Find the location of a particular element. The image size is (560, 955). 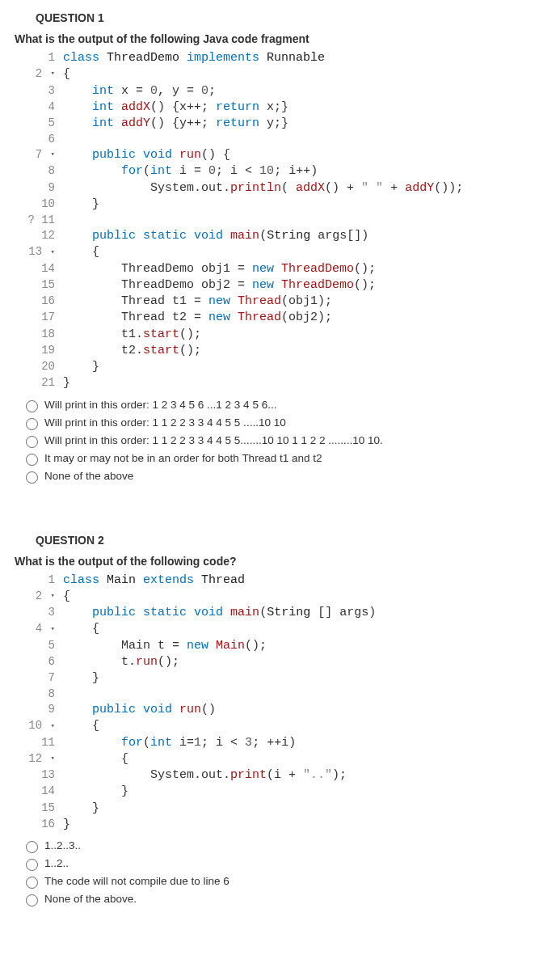

code-line: 16 Thread t1 = new Thread(obj1); is located at coordinates (291, 302).